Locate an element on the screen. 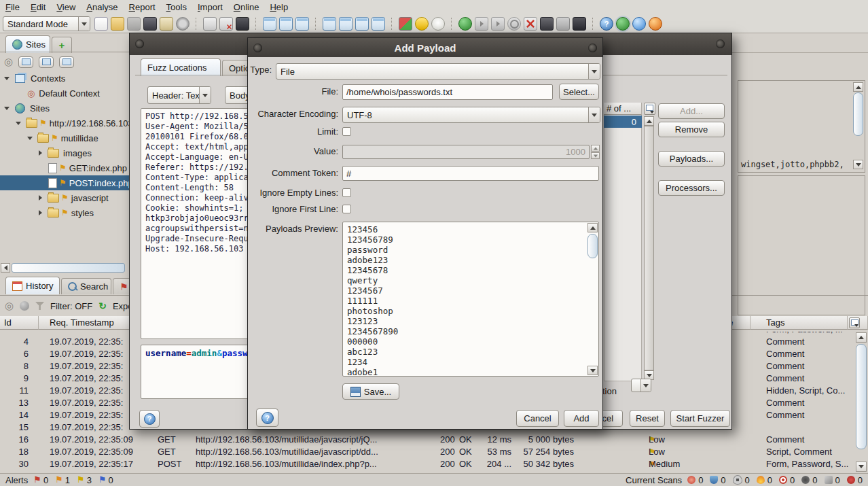 The height and width of the screenshot is (486, 868). tree-item-site: ⚑ http://192.168.56.103 is located at coordinates (65, 123).